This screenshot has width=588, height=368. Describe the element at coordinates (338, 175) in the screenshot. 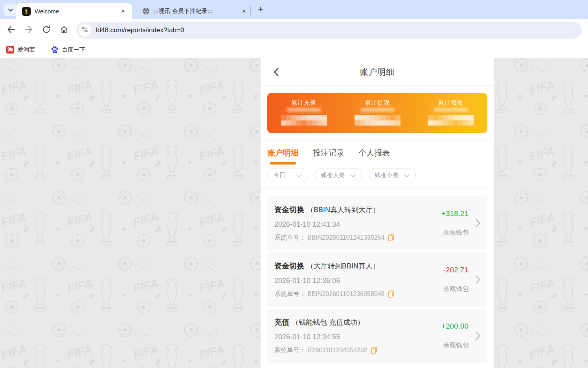

I see `filter-major-category-dropdown: 账变大类` at that location.